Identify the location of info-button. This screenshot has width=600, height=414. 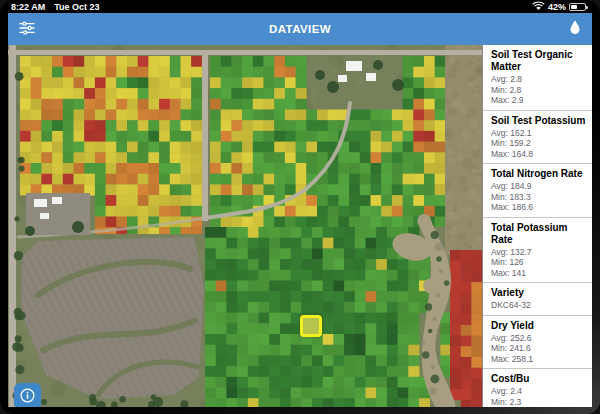
(28, 395).